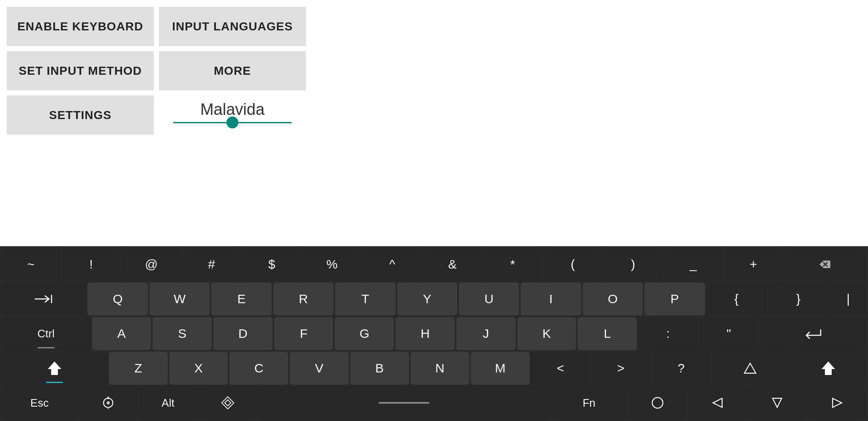 The height and width of the screenshot is (421, 868). I want to click on key-rbrace: }, so click(798, 299).